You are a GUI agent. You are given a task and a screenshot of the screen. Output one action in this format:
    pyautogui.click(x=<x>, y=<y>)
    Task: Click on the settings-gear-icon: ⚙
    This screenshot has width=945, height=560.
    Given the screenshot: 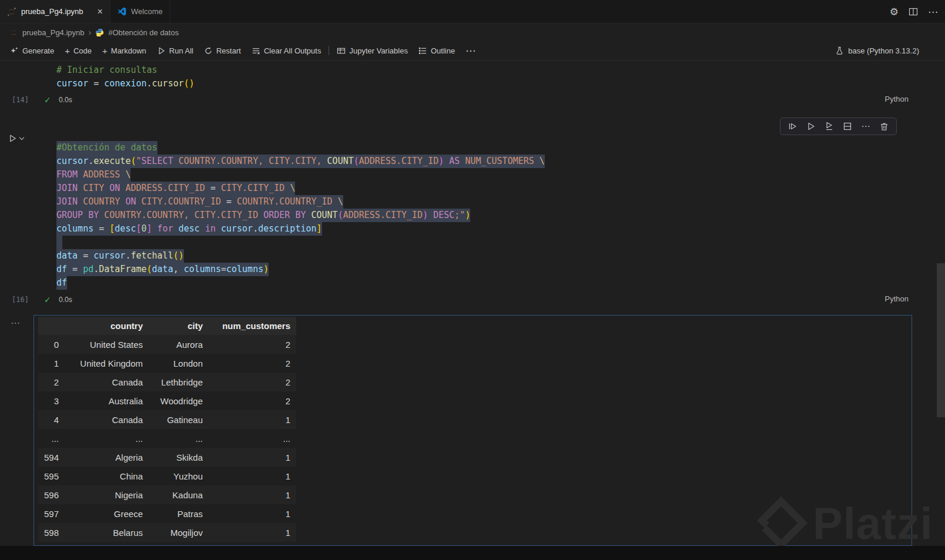 What is the action you would take?
    pyautogui.click(x=894, y=12)
    